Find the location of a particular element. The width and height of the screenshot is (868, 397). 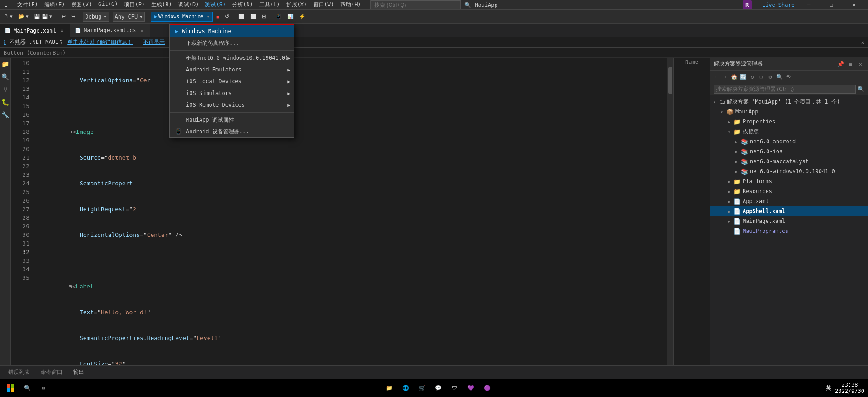

menu-window: 窗口(W) is located at coordinates (324, 5).